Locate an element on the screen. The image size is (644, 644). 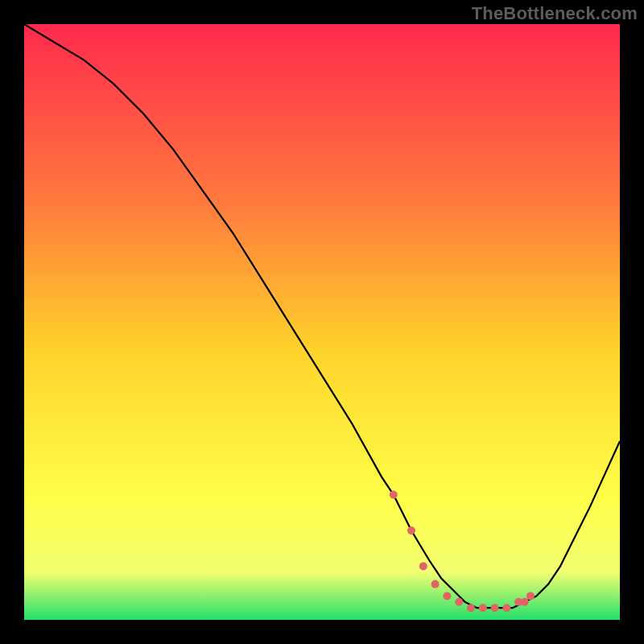
watermark-text: TheBottleneck.com is located at coordinates (555, 14).